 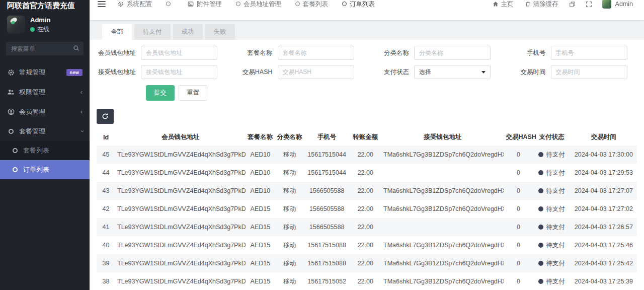 What do you see at coordinates (40, 25) in the screenshot?
I see `user-meta: Admin 在线` at bounding box center [40, 25].